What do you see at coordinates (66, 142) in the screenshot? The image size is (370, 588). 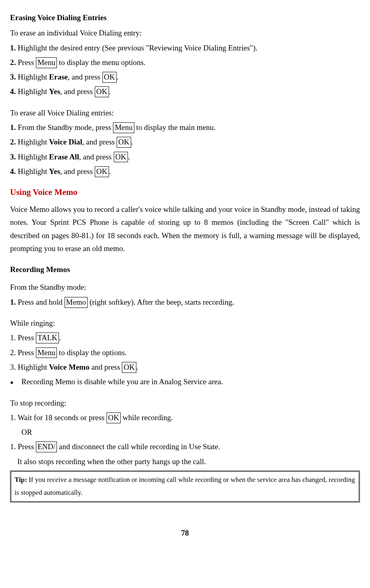 I see `menu-option: Voice Dial` at bounding box center [66, 142].